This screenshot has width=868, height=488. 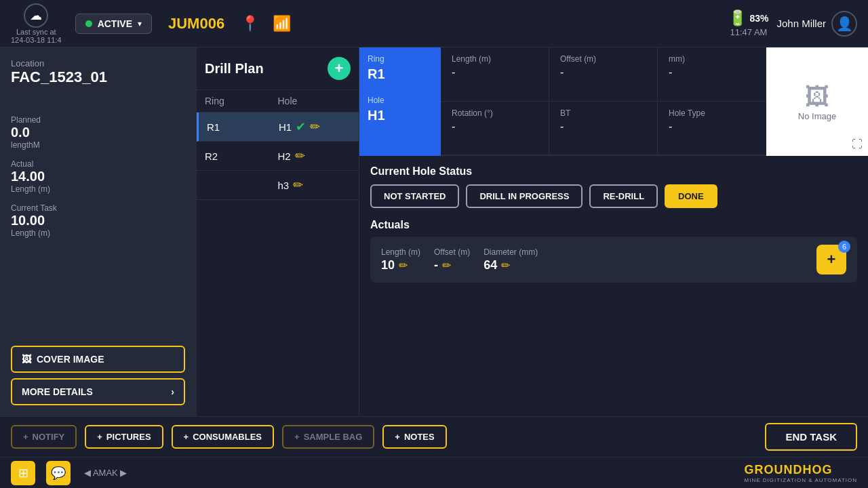 What do you see at coordinates (749, 33) in the screenshot?
I see `time-display: 11:47 AM` at bounding box center [749, 33].